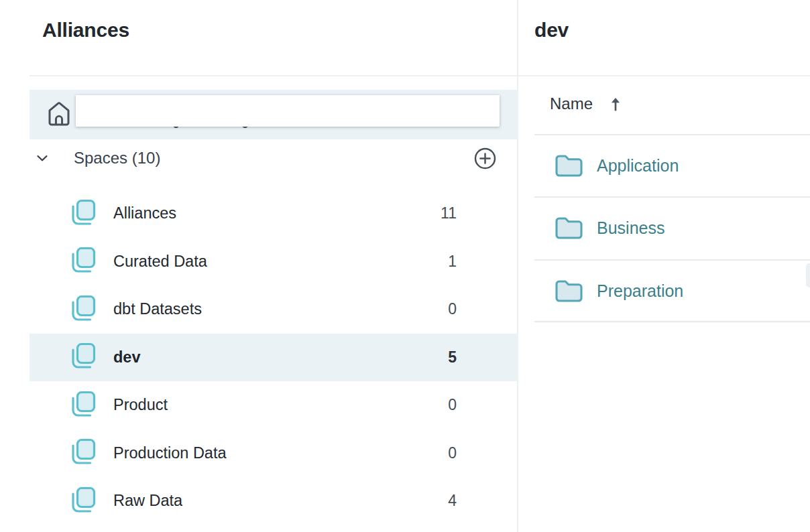 Image resolution: width=810 pixels, height=532 pixels. What do you see at coordinates (571, 104) in the screenshot?
I see `column-label: Name` at bounding box center [571, 104].